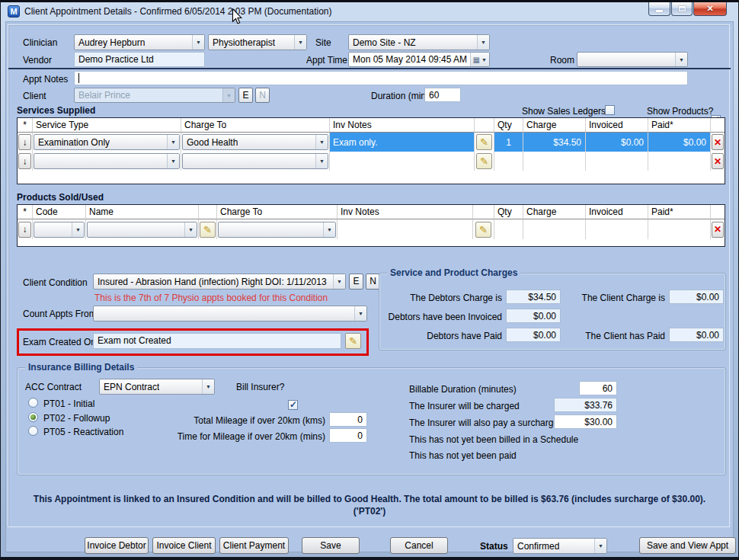 This screenshot has height=560, width=739. What do you see at coordinates (381, 78) in the screenshot?
I see `appt-notes-input` at bounding box center [381, 78].